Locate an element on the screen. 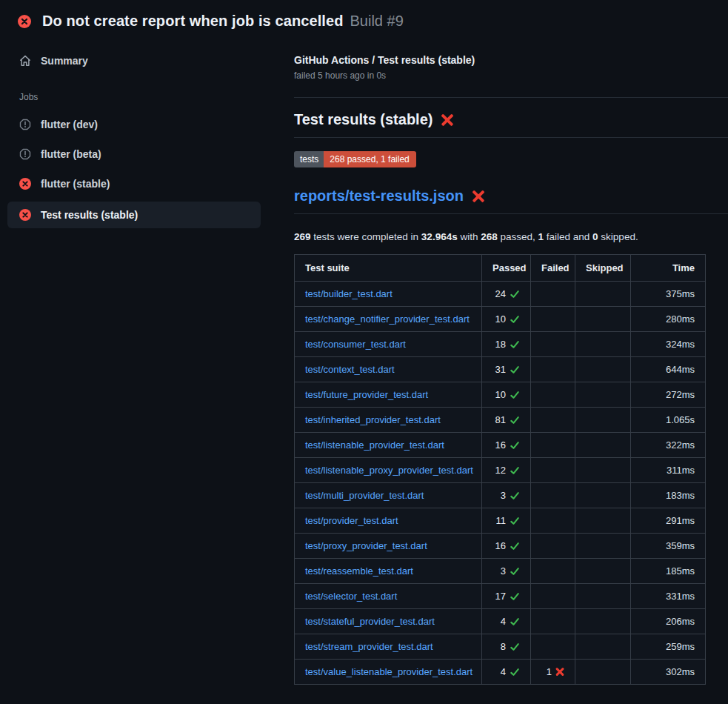 This screenshot has height=704, width=728. passed-count: 268 is located at coordinates (489, 237).